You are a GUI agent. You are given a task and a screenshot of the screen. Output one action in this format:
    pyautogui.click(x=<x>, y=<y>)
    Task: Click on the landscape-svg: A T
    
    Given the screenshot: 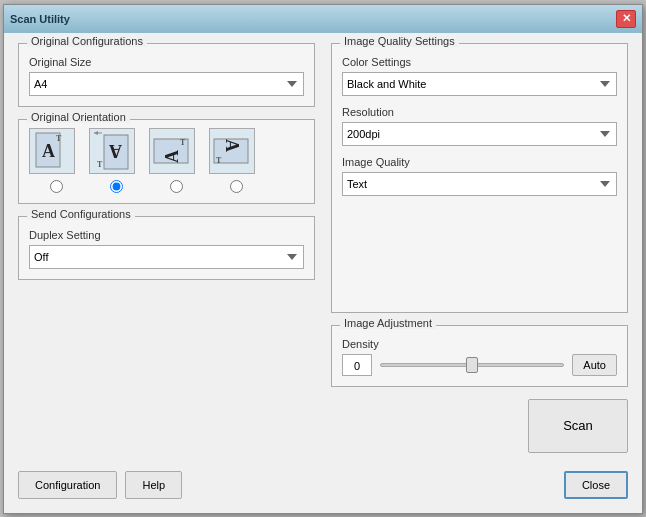 What is the action you would take?
    pyautogui.click(x=172, y=151)
    